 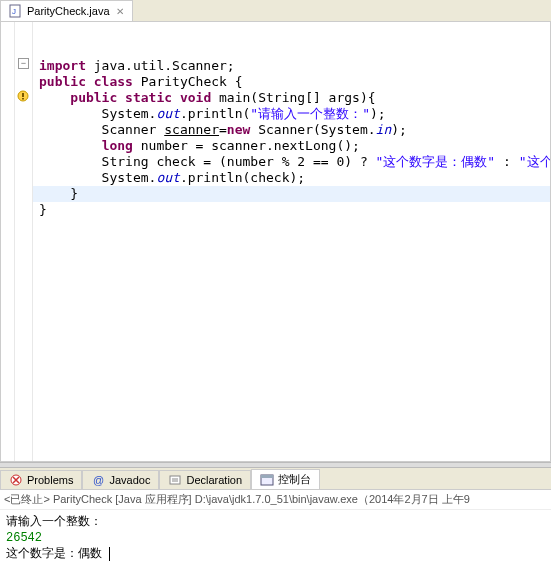 What do you see at coordinates (276, 538) in the screenshot?
I see `console-user-input: 26542` at bounding box center [276, 538].